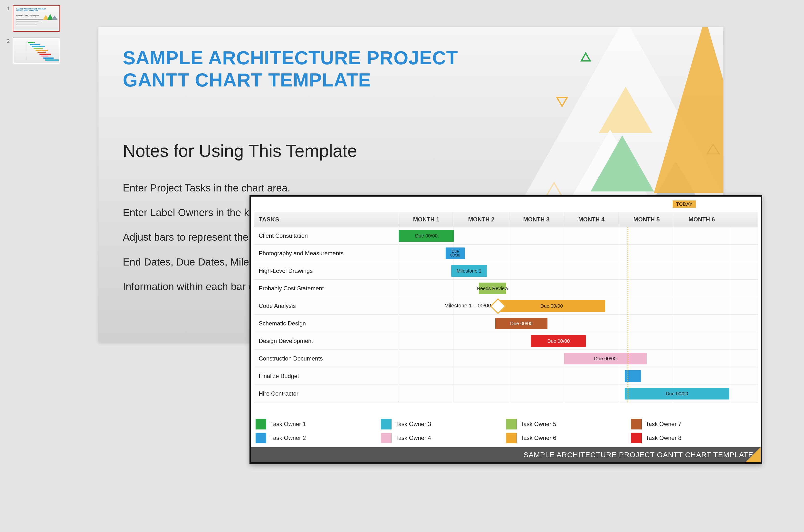 This screenshot has width=804, height=532. Describe the element at coordinates (288, 438) in the screenshot. I see `legend-label: Task Owner 2` at that location.